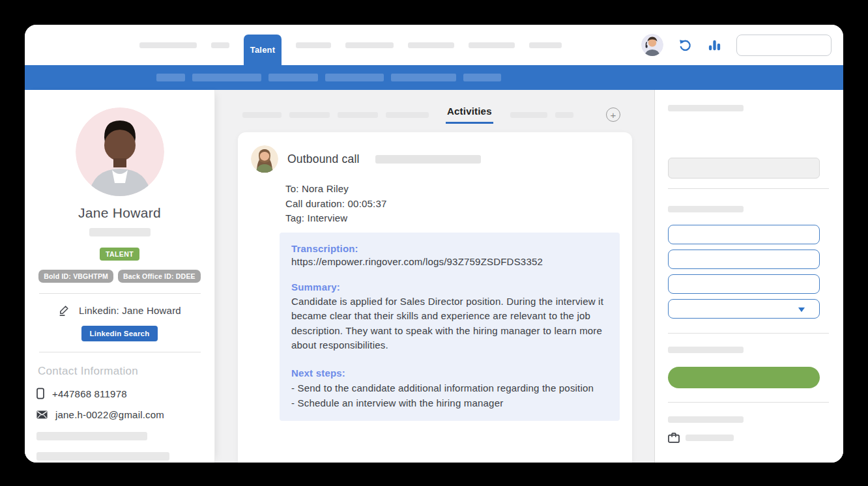 This screenshot has height=486, width=868. Describe the element at coordinates (450, 324) in the screenshot. I see `summary-text: Candidate is applied for Sales Director …` at that location.